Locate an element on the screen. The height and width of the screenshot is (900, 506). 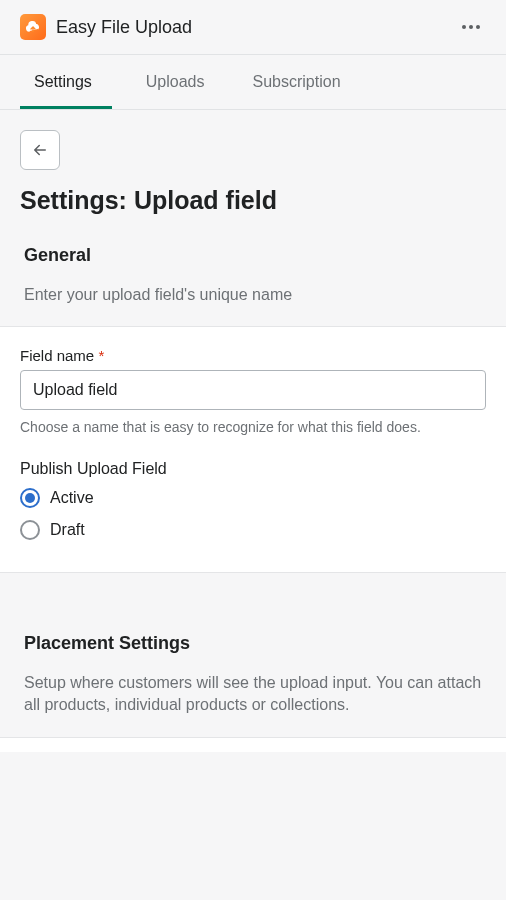
radio-draft: Draft is located at coordinates (253, 530).